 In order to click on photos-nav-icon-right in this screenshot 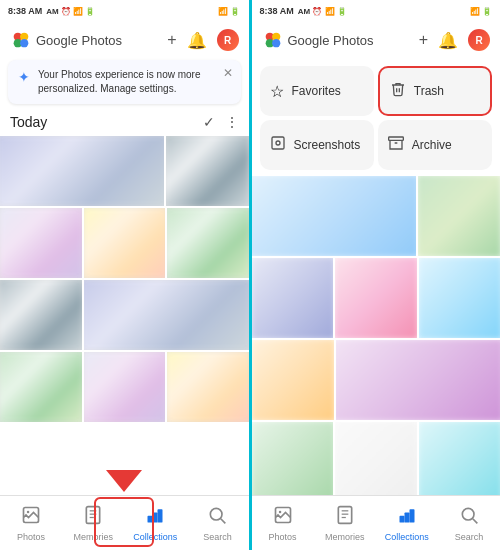, I will do `click(283, 518)`.